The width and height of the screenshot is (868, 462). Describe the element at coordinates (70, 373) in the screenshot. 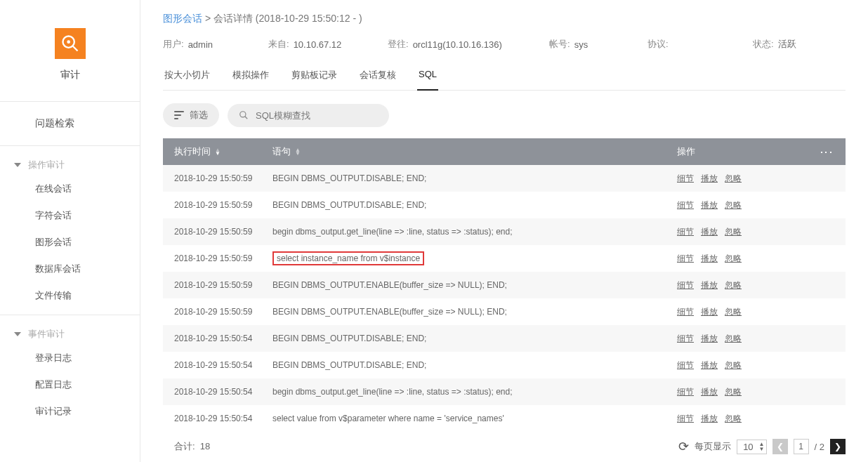

I see `sidebar-section-event-audit: 事件审计 登录日志配置日志审计记录` at that location.